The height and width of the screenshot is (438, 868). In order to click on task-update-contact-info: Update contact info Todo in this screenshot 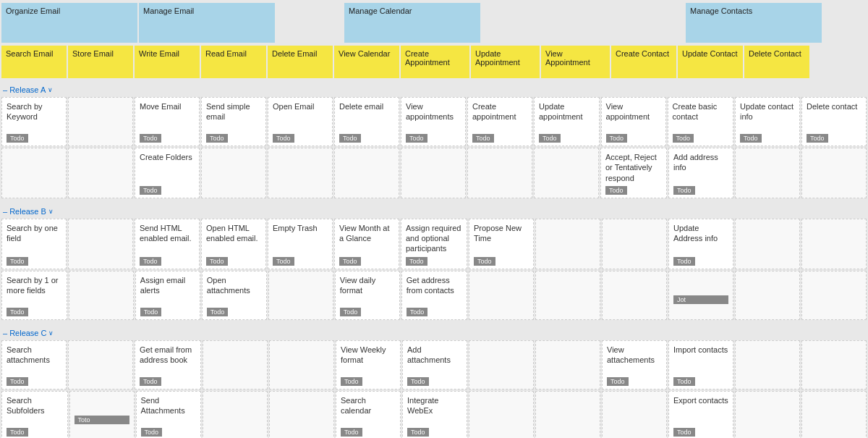, I will do `click(767, 122)`.